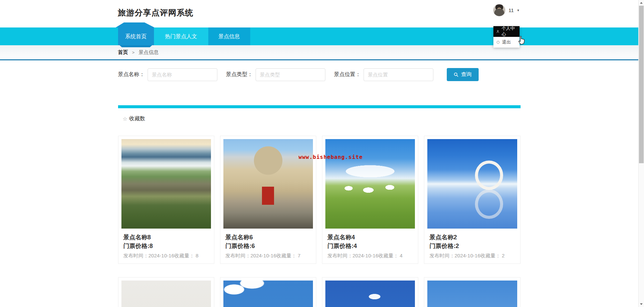 Image resolution: width=644 pixels, height=307 pixels. Describe the element at coordinates (398, 75) in the screenshot. I see `spot-location-input` at that location.